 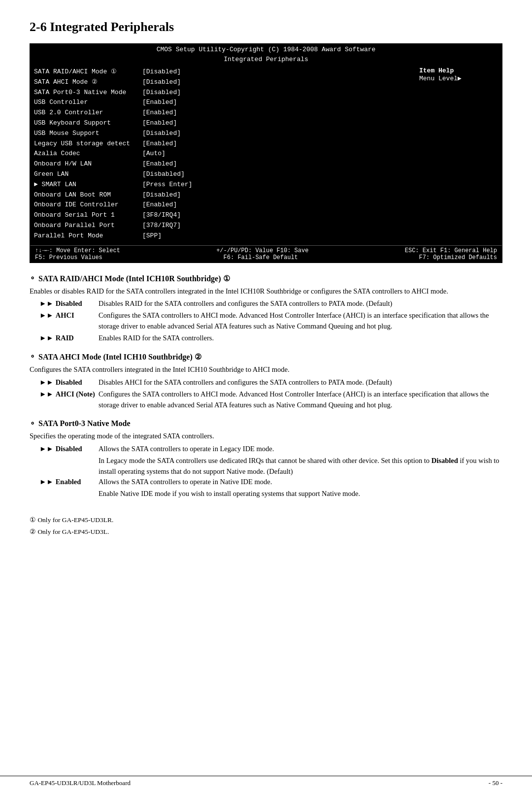 What do you see at coordinates (266, 783) in the screenshot?
I see `bottom-bar: GA-EP45-UD3LR/UD3L Motherboard - 50 -` at bounding box center [266, 783].